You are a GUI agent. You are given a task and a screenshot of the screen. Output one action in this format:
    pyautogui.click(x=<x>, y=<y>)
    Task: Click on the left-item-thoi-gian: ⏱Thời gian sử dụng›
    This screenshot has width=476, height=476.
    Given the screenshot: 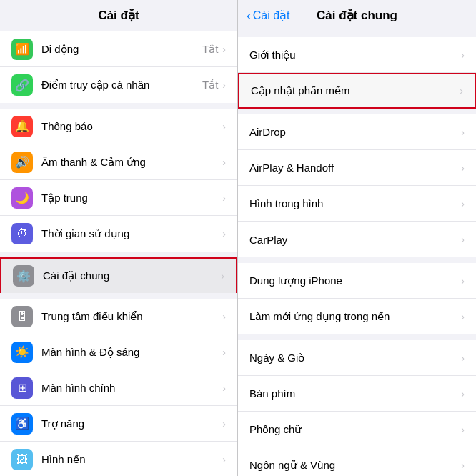 What is the action you would take?
    pyautogui.click(x=119, y=234)
    